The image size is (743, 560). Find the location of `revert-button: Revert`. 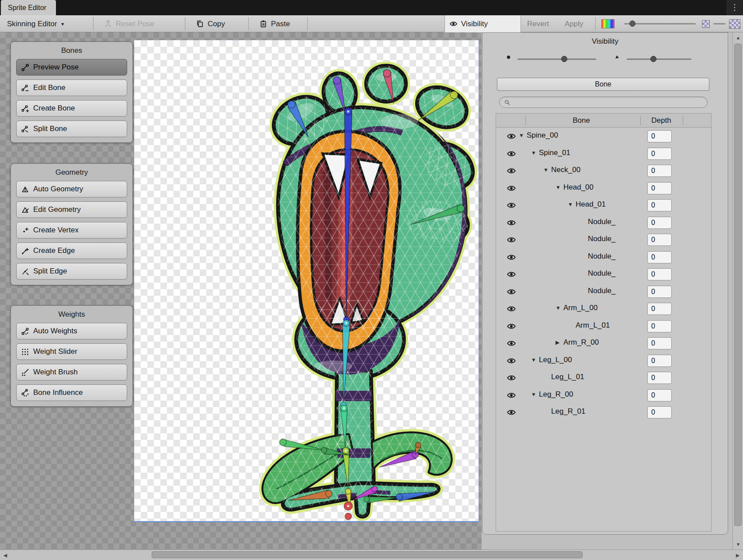

revert-button: Revert is located at coordinates (538, 24).